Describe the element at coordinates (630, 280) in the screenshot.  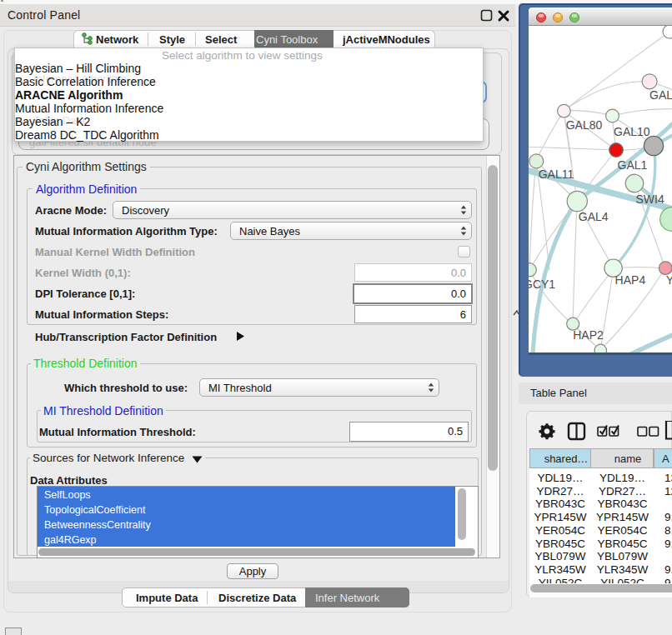
I see `svg-text: HAP4` at that location.